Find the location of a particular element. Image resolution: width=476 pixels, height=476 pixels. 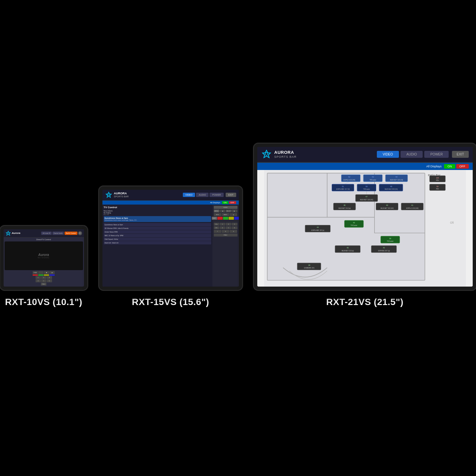

aurora-display-logo: Aurora is located at coordinates (43, 255).